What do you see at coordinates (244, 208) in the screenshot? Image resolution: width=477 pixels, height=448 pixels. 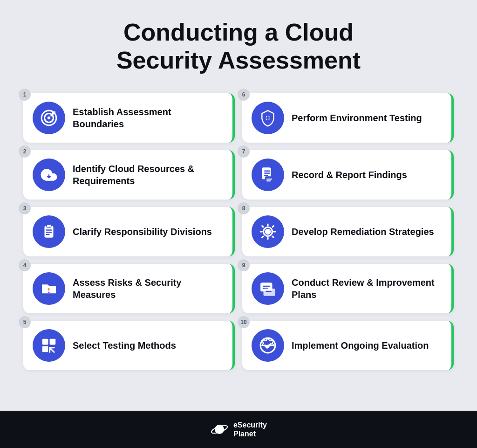 I see `step-number-8: 8` at bounding box center [244, 208].